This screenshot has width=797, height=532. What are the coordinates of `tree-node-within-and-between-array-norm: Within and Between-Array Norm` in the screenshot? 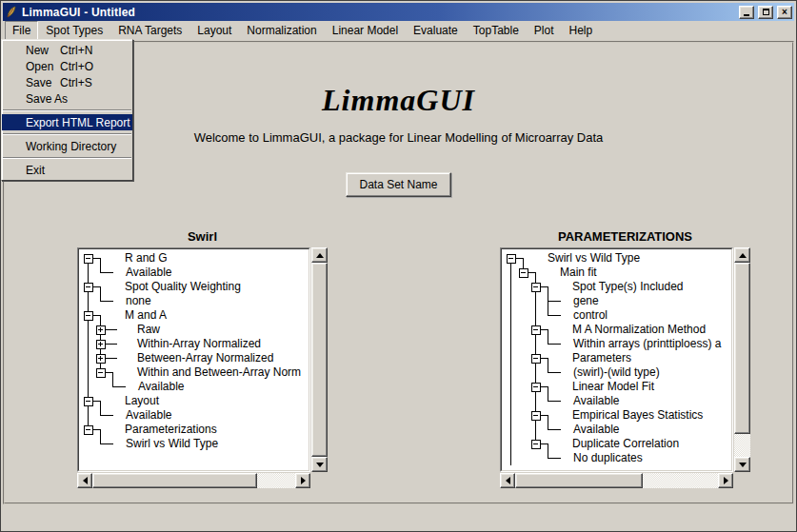 It's located at (194, 373).